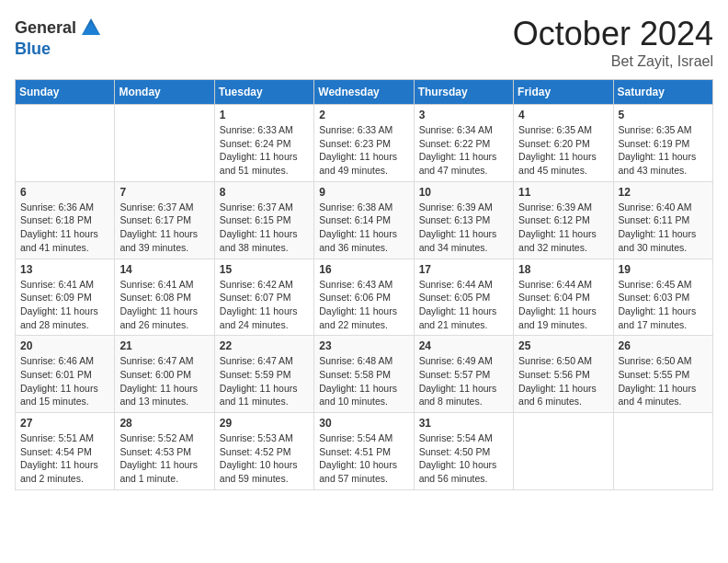 The image size is (728, 563). I want to click on day-info: Sunrise: 6:38 AMSunset: 6:14 PMDaylight:…, so click(364, 228).